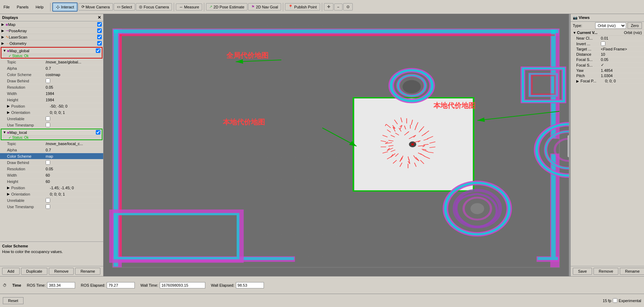 The height and width of the screenshot is (307, 644). Describe the element at coordinates (9, 106) in the screenshot. I see `position-arrow: ▶` at that location.